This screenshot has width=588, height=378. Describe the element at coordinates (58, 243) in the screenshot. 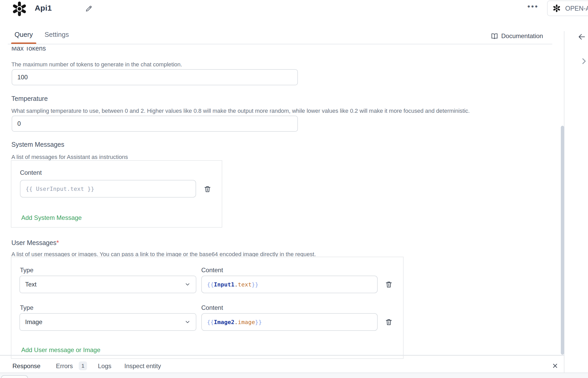

I see `required-asterisk: *` at that location.